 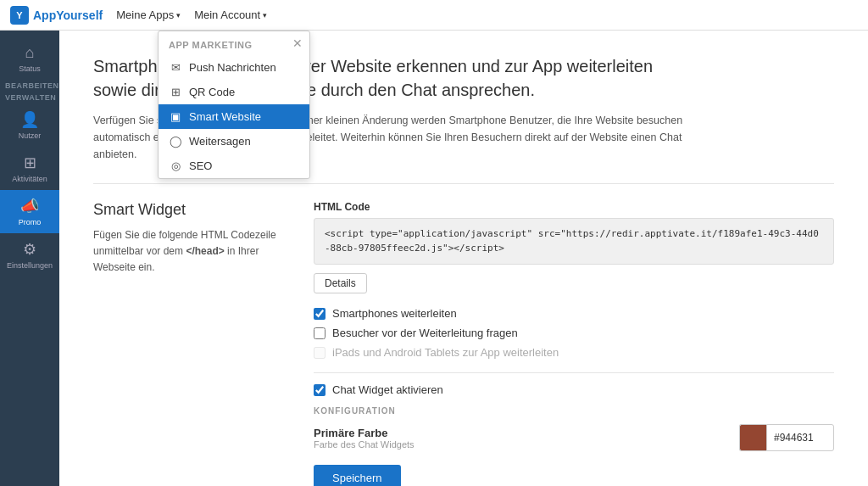 What do you see at coordinates (186, 344) in the screenshot?
I see `smart-widget-description: Smart Widget Fügen Sie die folgende HTML…` at bounding box center [186, 344].